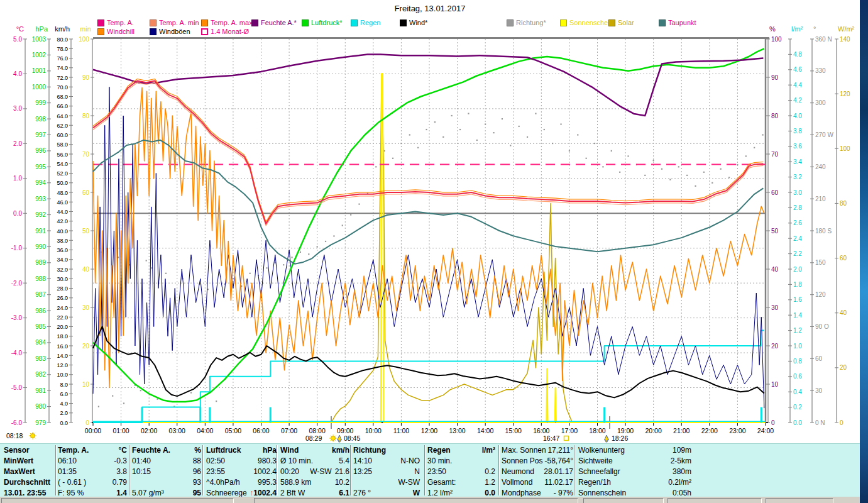  What do you see at coordinates (86, 346) in the screenshot?
I see `svg-text: 20` at bounding box center [86, 346].